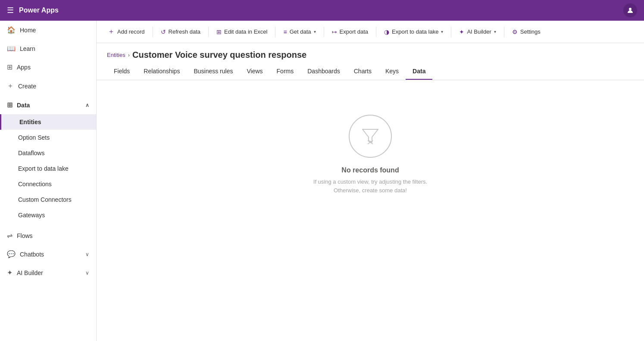  I want to click on sidebar-item-connections: Connections, so click(48, 184).